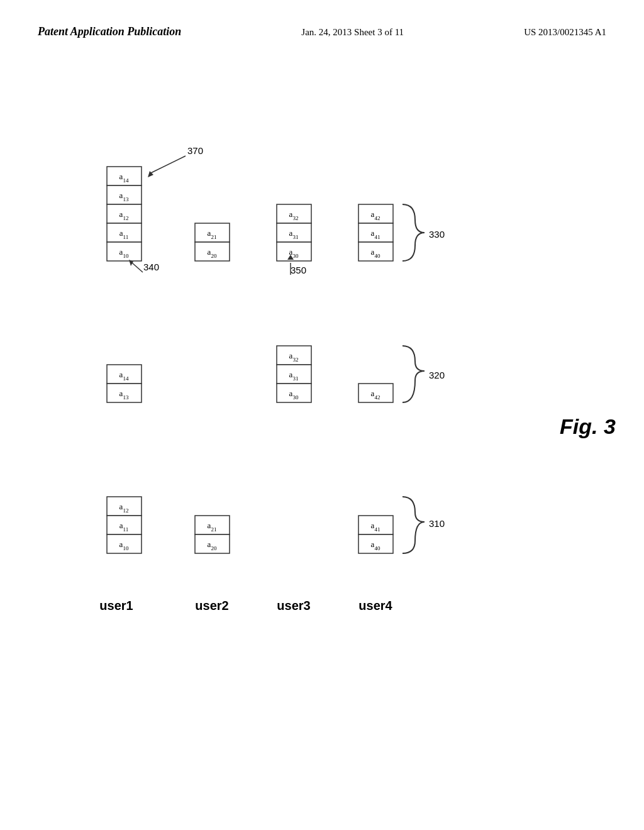 The width and height of the screenshot is (644, 830). I want to click on svg-text: user1, so click(116, 606).